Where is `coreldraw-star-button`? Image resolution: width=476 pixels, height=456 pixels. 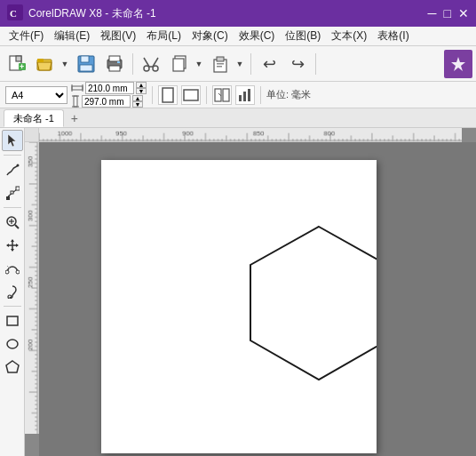 coreldraw-star-button is located at coordinates (458, 64).